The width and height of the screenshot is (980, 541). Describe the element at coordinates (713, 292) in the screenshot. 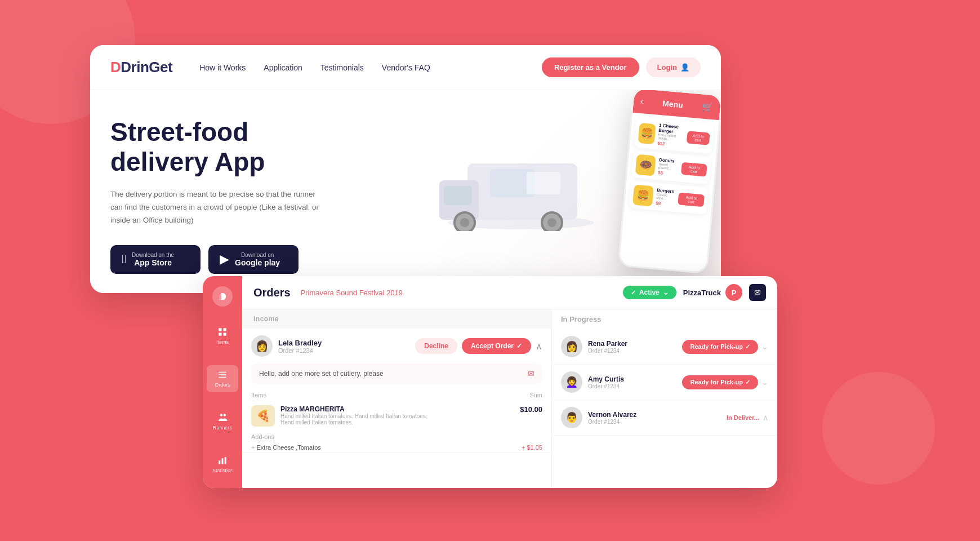

I see `vendor-info: PizzaTruck P` at that location.